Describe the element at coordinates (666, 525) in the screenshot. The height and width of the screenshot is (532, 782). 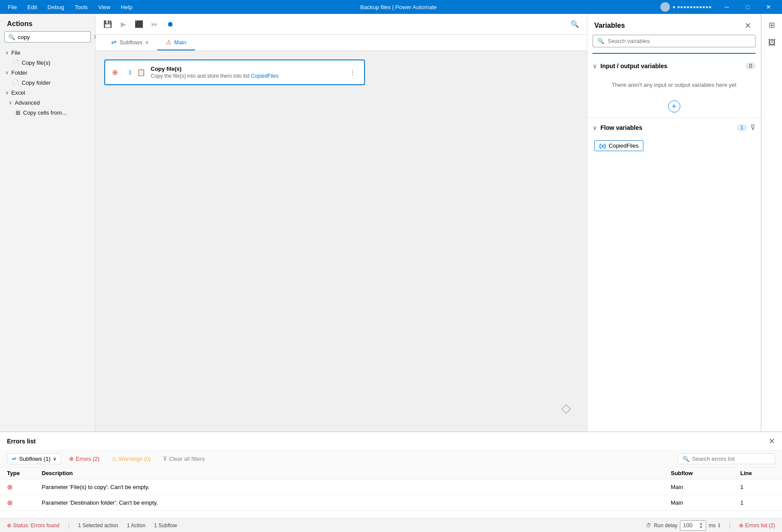
I see `run-delay-label: Run delay` at that location.